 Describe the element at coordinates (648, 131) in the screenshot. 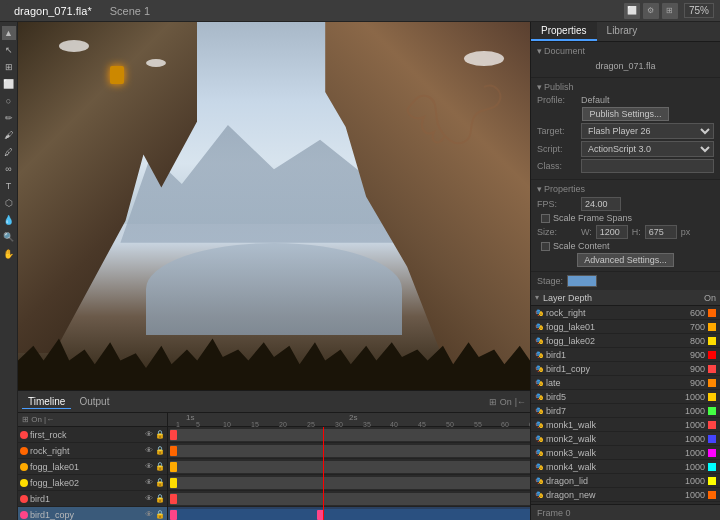

I see `target-select: Flash Player 26` at that location.